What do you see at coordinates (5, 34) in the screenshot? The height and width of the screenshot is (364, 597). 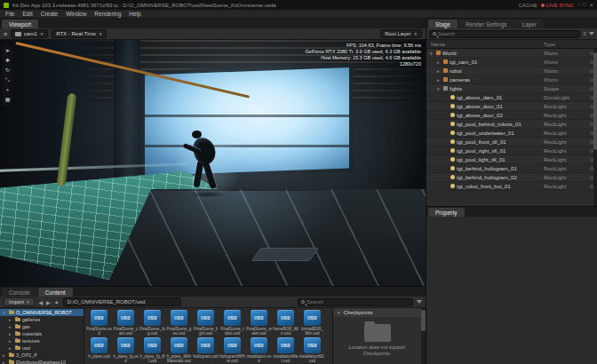 I see `viewport-menu-icon: ≡` at bounding box center [5, 34].